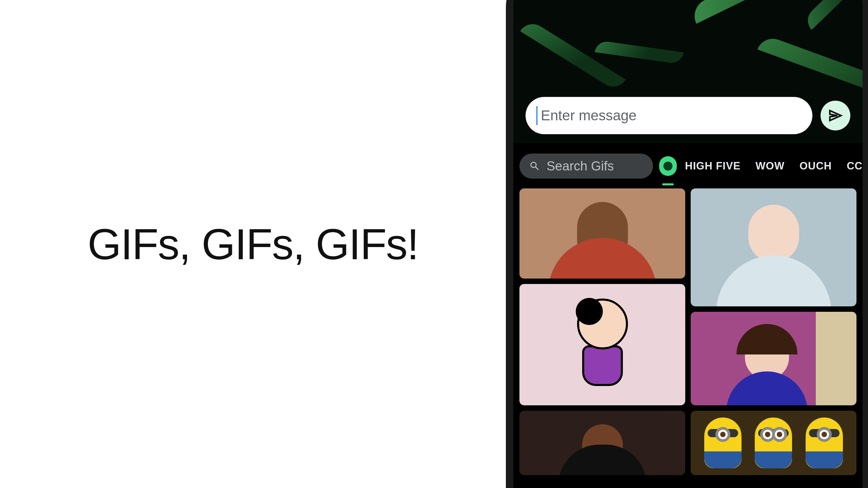 Image resolution: width=868 pixels, height=488 pixels. Describe the element at coordinates (668, 184) in the screenshot. I see `active-tab-indicator` at that location.